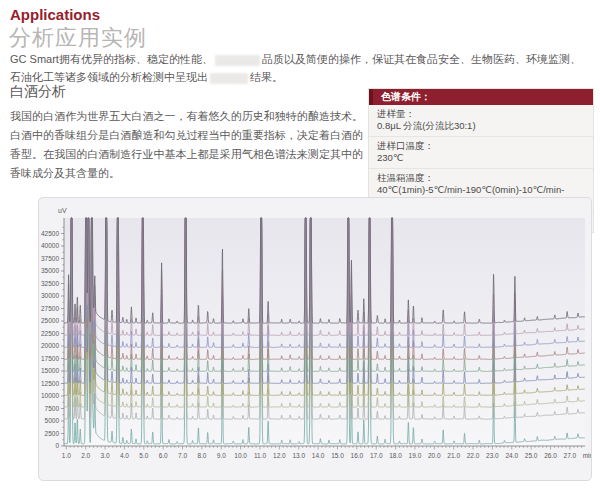 Image resolution: width=600 pixels, height=490 pixels. Describe the element at coordinates (57, 446) in the screenshot. I see `svg-text: 0` at that location.